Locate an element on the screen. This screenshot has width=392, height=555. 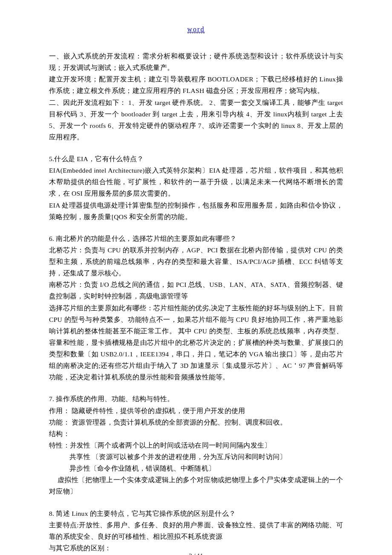
header-link: word is located at coordinates (196, 29).